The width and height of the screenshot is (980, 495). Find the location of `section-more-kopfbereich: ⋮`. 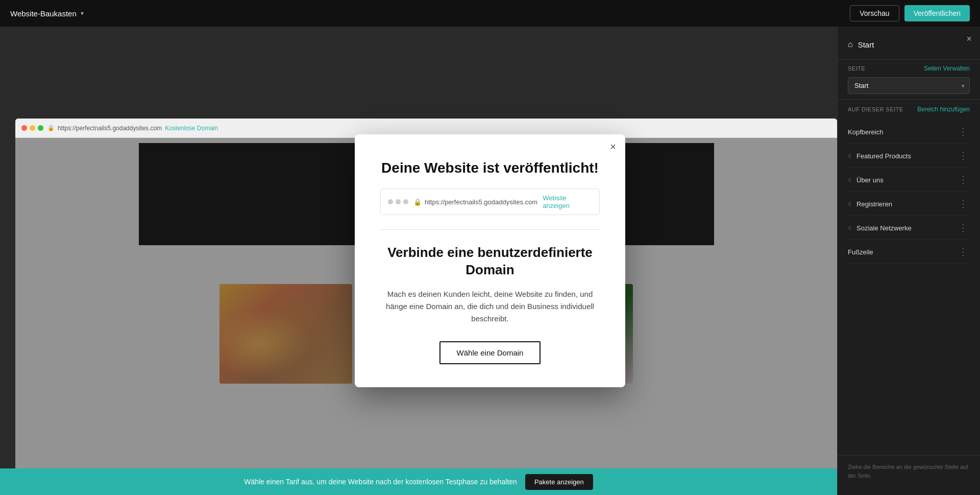

section-more-kopfbereich: ⋮ is located at coordinates (963, 132).